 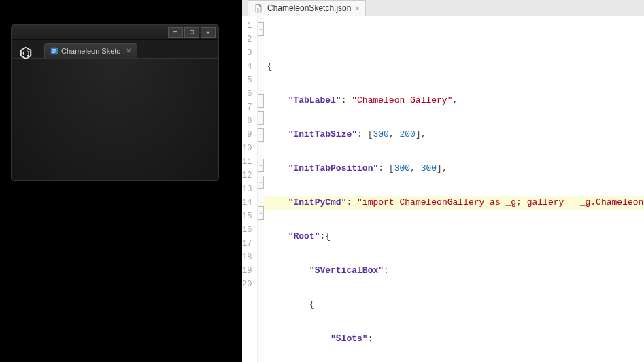 I want to click on line-number: 14, so click(x=247, y=203).